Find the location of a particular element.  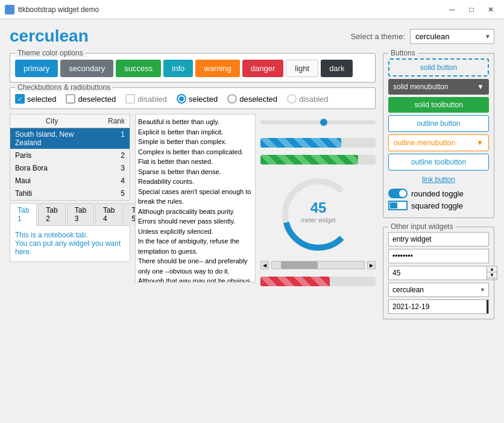

solid-menubutton: solid menubutton ▼ is located at coordinates (439, 87).